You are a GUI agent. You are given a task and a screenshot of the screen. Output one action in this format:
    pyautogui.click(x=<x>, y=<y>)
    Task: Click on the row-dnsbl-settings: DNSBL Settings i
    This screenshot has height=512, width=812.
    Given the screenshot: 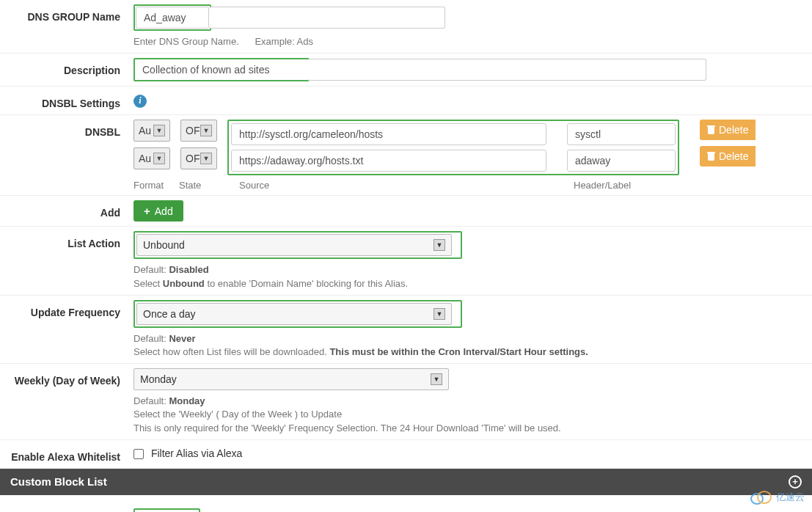 What is the action you would take?
    pyautogui.click(x=406, y=101)
    